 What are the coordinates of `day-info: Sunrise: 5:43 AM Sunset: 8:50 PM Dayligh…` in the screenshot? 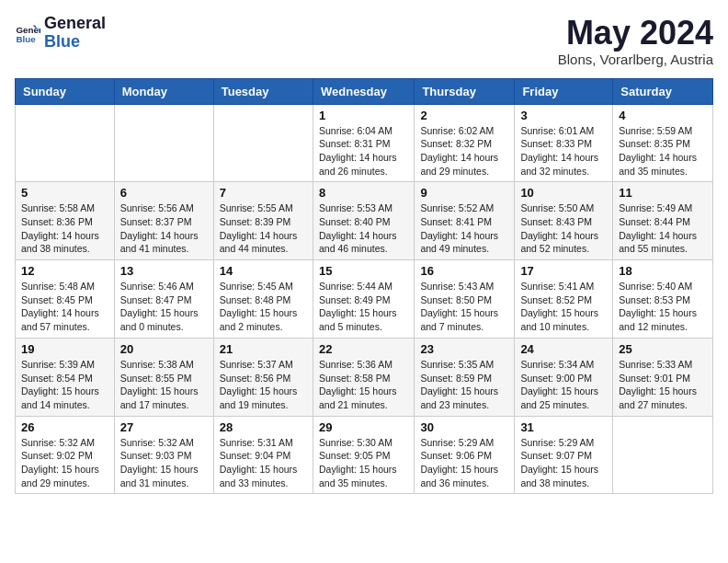 It's located at (464, 307).